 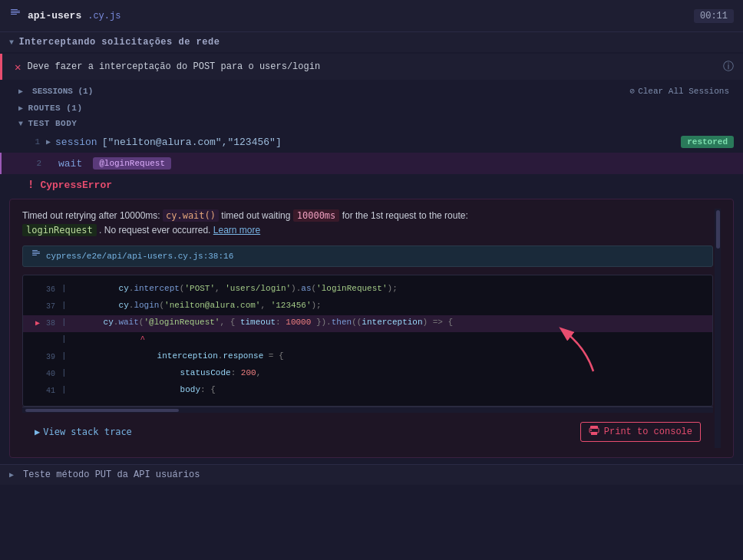 I want to click on routes-label: ROUTES (1), so click(x=55, y=108).